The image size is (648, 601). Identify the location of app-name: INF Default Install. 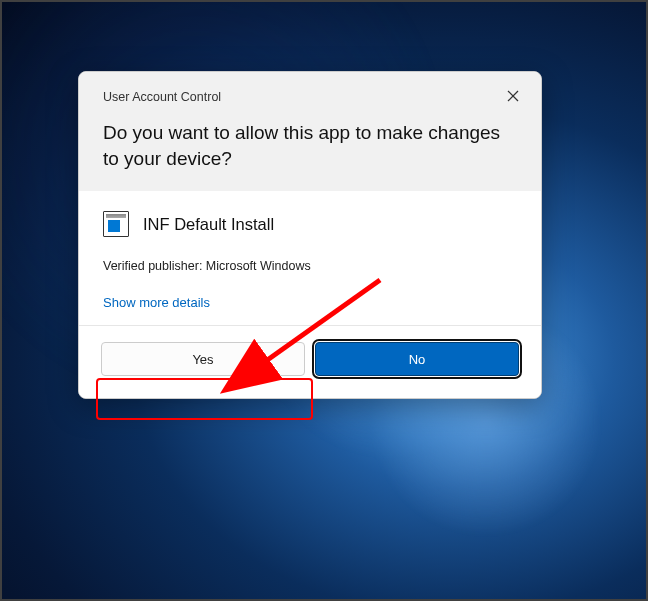
(208, 224).